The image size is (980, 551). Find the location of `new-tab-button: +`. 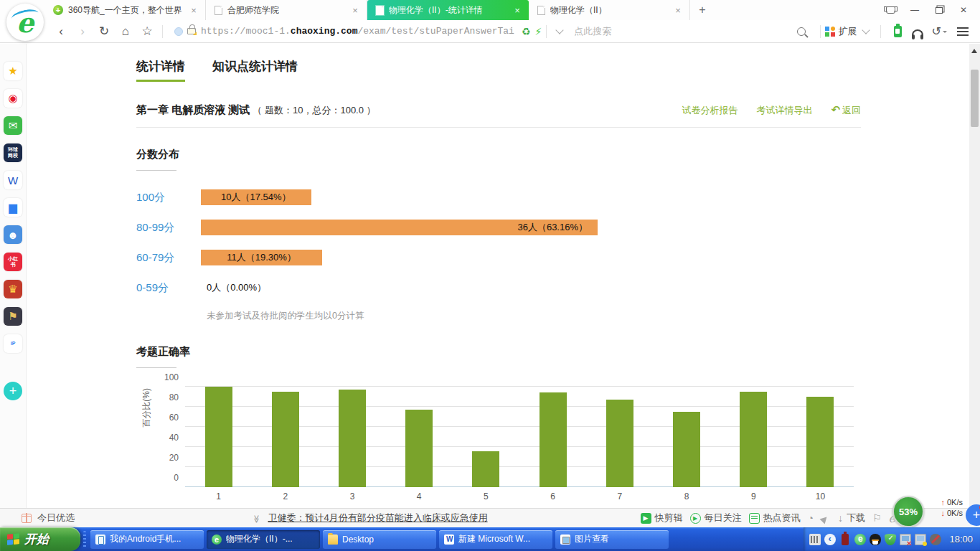

new-tab-button: + is located at coordinates (702, 10).